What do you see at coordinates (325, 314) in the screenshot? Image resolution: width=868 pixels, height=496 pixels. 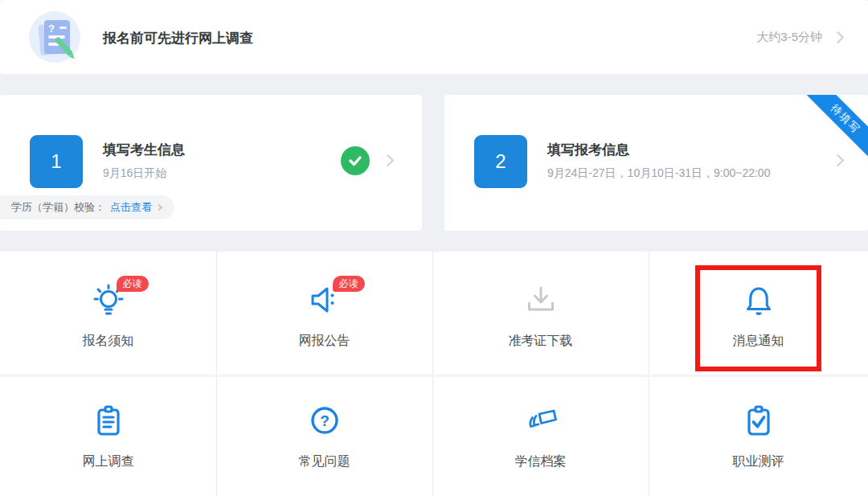 I see `menu-item-announcement: 必读 网报公告` at bounding box center [325, 314].